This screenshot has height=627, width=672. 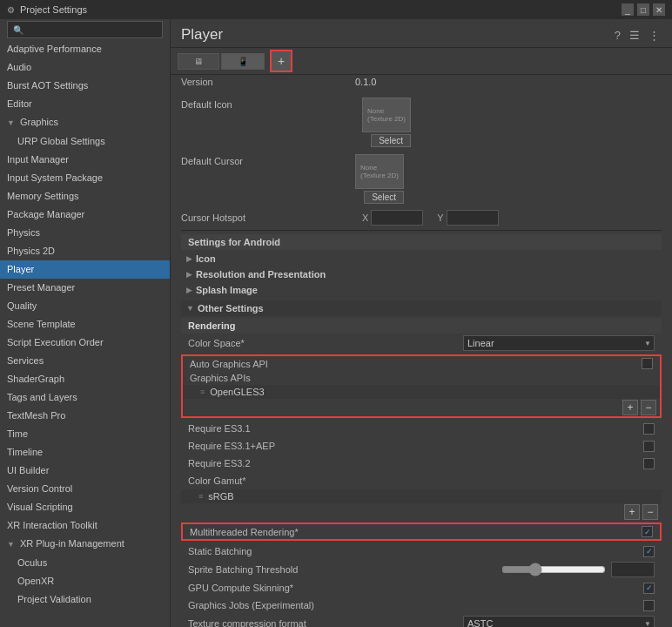 What do you see at coordinates (630, 408) in the screenshot?
I see `add-api-button: +` at bounding box center [630, 408].